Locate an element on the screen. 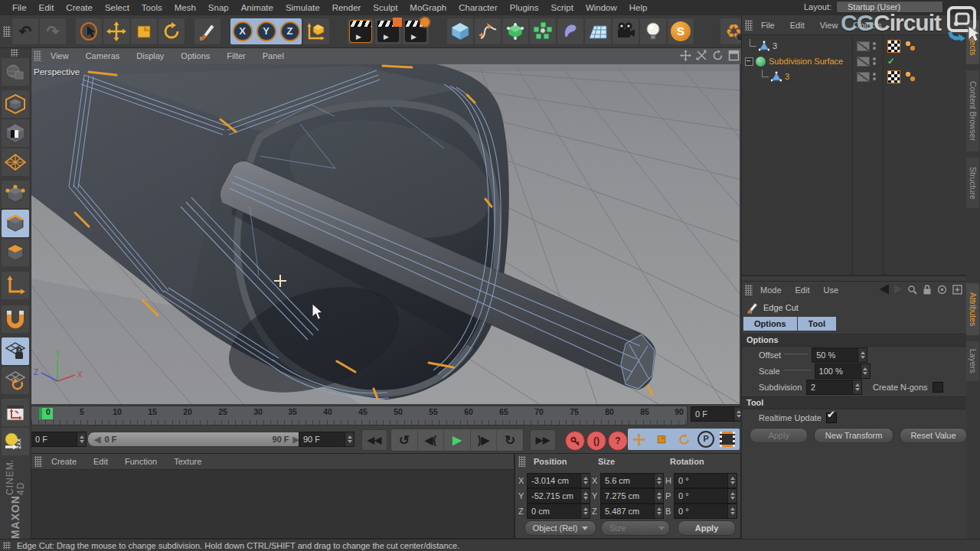 This screenshot has height=551, width=980. new-panel-icon is located at coordinates (957, 289).